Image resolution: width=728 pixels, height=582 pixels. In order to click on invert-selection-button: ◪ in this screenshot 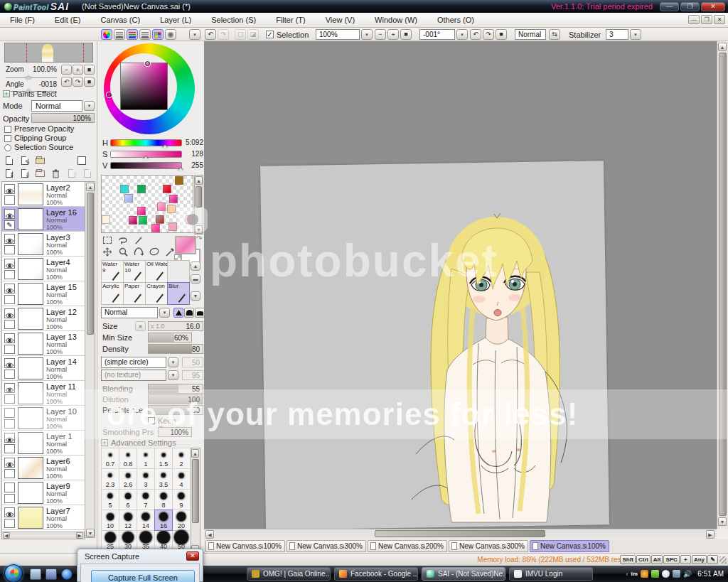, I will do `click(253, 34)`.